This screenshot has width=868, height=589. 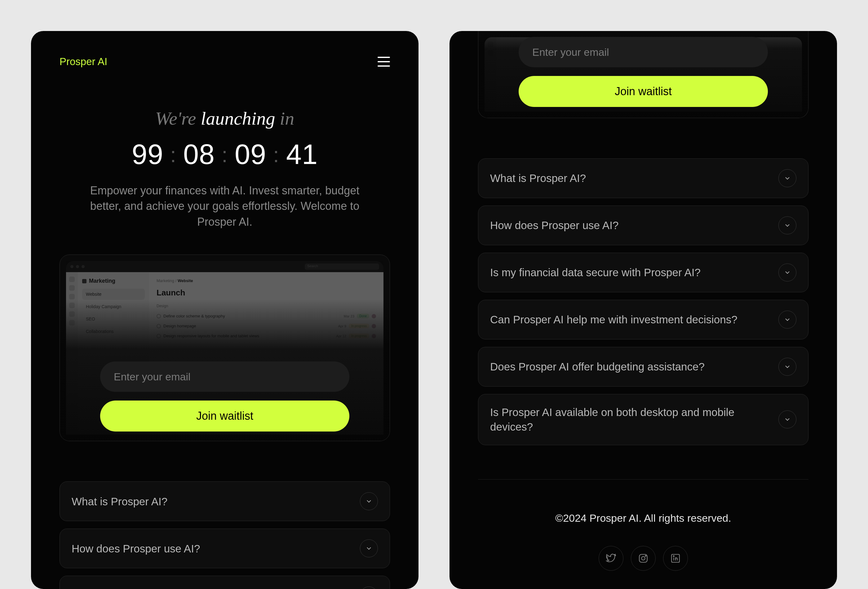 What do you see at coordinates (114, 294) in the screenshot?
I see `mock-sidebar-item: Website` at bounding box center [114, 294].